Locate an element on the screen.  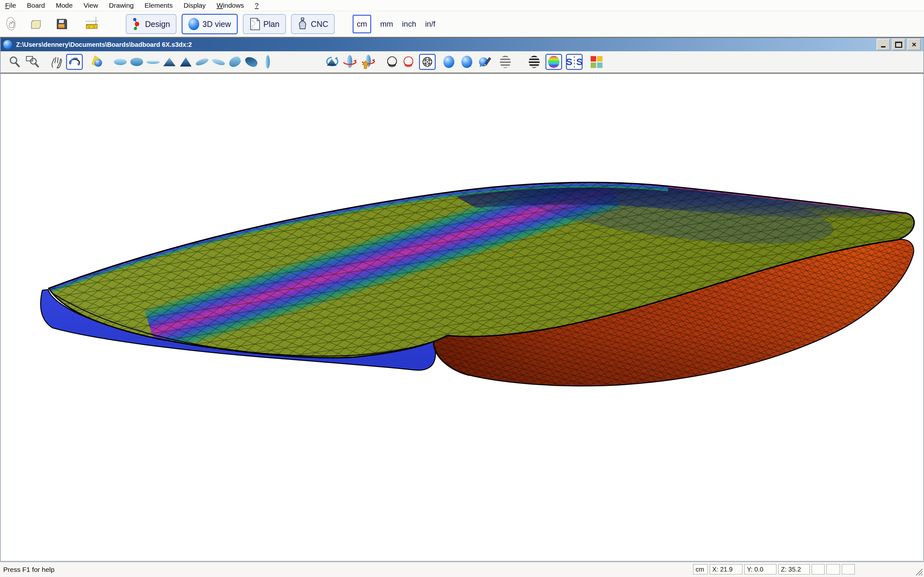
view-top-icon is located at coordinates (120, 62).